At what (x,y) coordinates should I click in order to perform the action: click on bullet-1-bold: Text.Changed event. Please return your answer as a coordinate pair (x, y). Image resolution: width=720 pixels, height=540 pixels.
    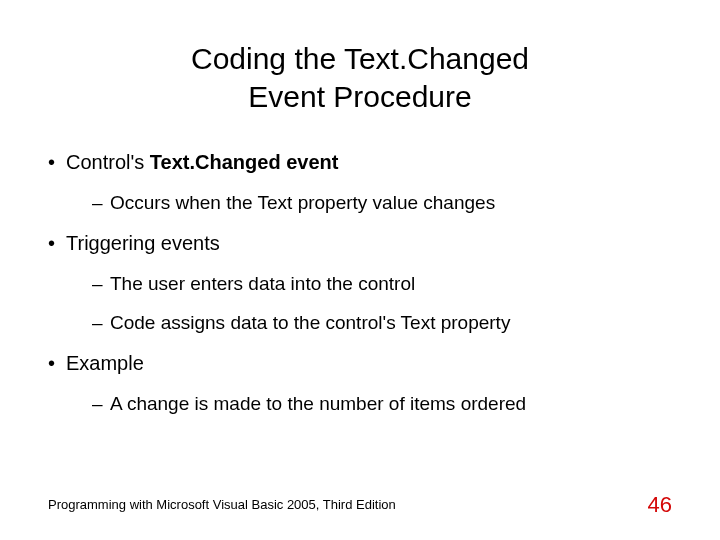
    Looking at the image, I should click on (244, 162).